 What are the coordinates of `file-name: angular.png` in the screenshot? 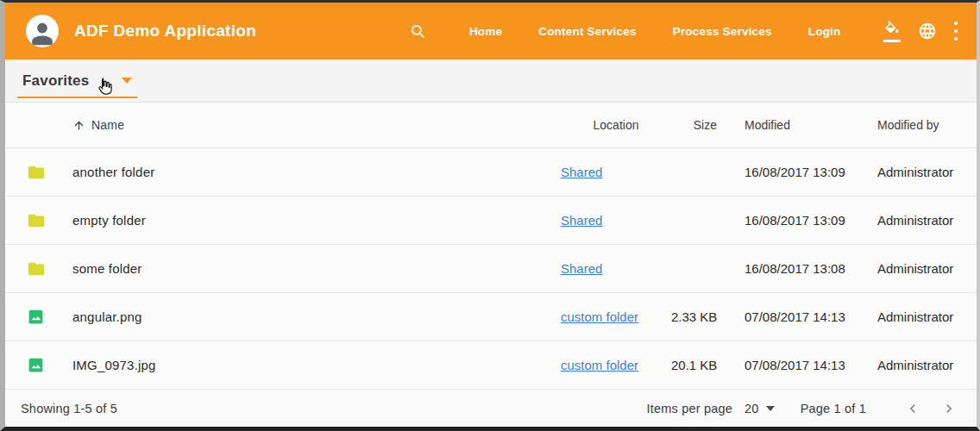 It's located at (317, 317).